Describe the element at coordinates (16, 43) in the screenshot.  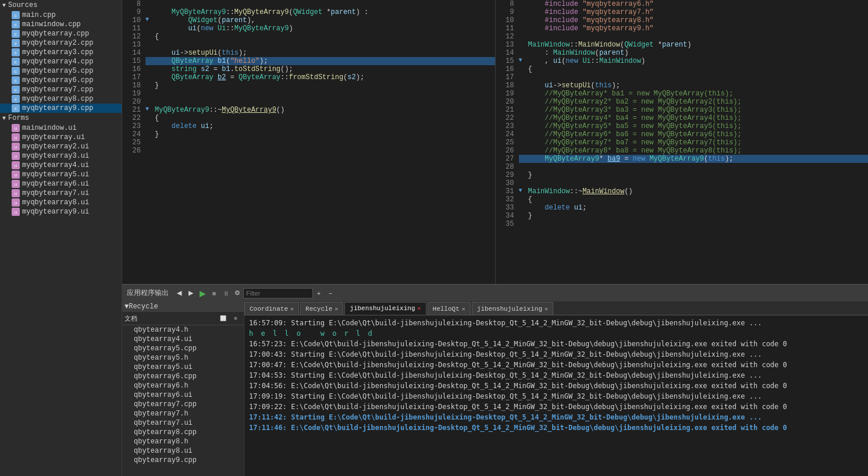
I see `cpp-icon: c` at that location.